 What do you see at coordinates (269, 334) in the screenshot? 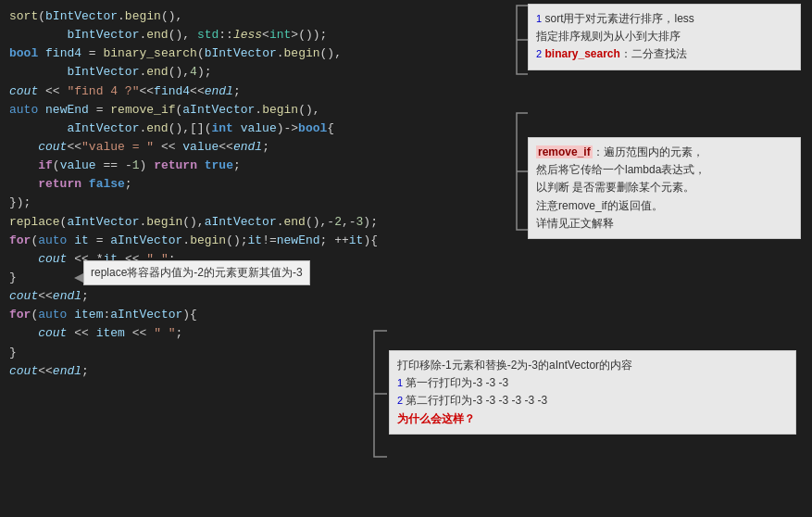
I see `code-line-18: cout << item << " ";` at bounding box center [269, 334].